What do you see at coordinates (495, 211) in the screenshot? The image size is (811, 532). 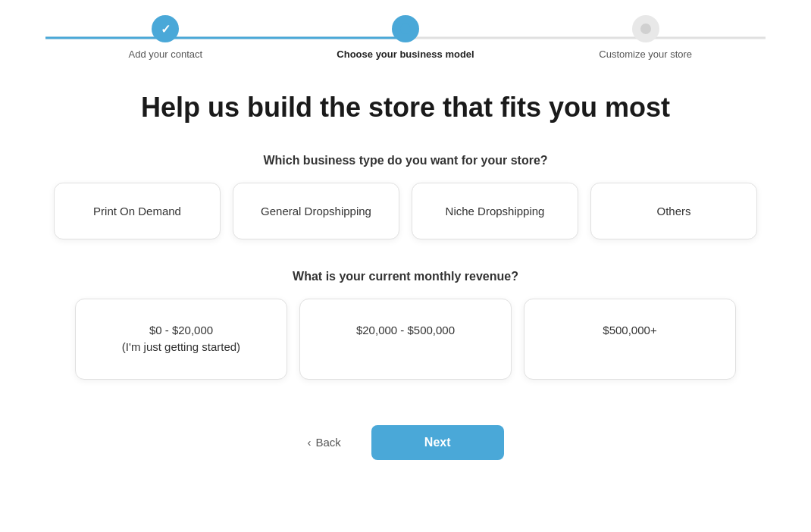 I see `option-niche-dropshipping: Niche Dropshipping` at bounding box center [495, 211].